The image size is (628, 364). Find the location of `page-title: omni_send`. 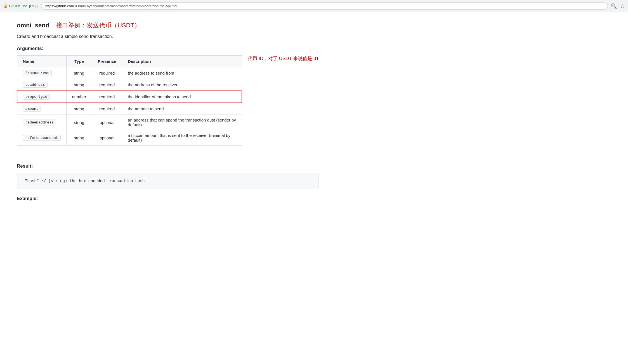

page-title: omni_send is located at coordinates (33, 25).